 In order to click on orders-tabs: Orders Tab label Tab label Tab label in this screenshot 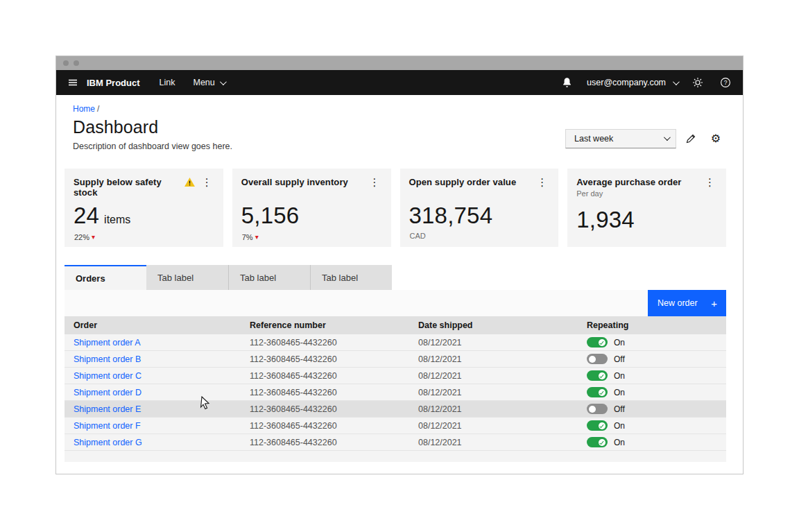, I will do `click(395, 277)`.